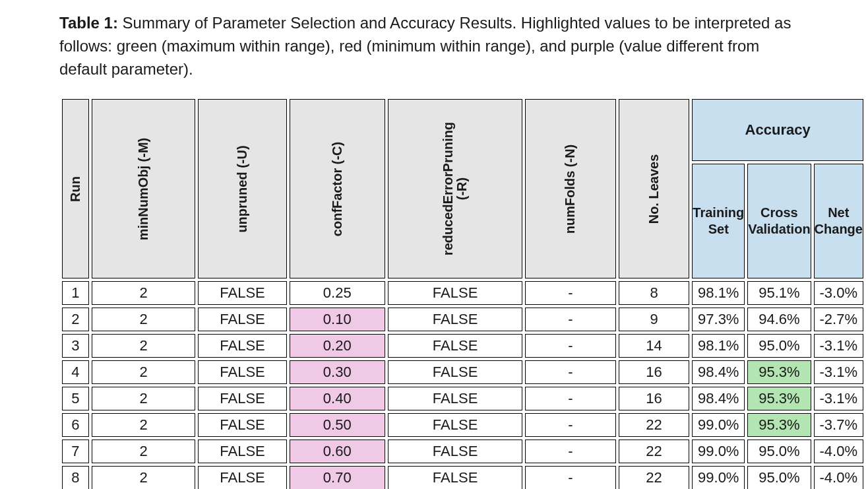 The width and height of the screenshot is (868, 489). I want to click on cell-run: 1, so click(75, 293).